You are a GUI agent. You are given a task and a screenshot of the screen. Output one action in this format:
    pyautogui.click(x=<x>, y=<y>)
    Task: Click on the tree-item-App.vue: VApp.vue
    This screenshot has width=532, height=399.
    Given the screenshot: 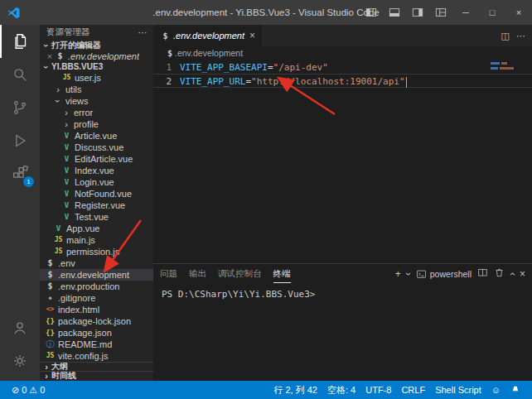 What is the action you would take?
    pyautogui.click(x=96, y=228)
    